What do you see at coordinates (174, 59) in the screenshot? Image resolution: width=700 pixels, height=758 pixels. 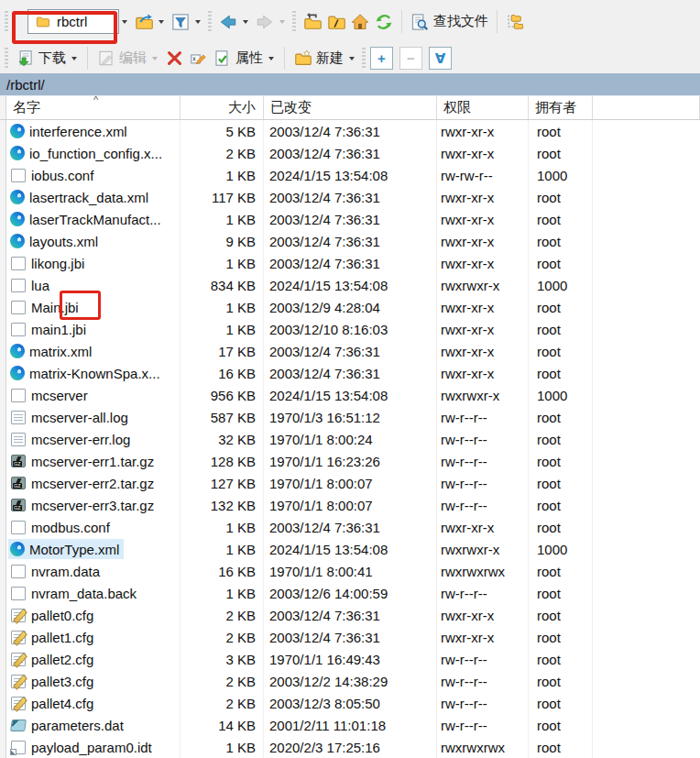 I see `delete-button` at bounding box center [174, 59].